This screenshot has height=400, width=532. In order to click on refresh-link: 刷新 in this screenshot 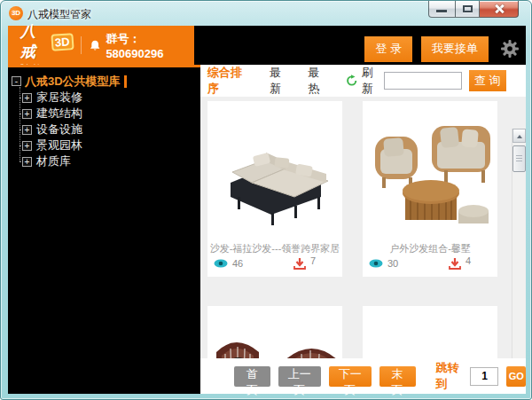, I will do `click(364, 81)`.